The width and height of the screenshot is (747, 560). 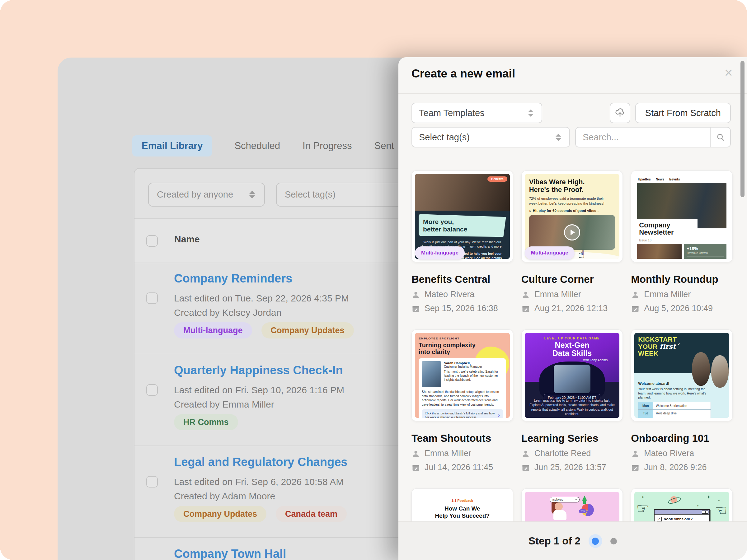 What do you see at coordinates (572, 232) in the screenshot?
I see `play-icon` at bounding box center [572, 232].